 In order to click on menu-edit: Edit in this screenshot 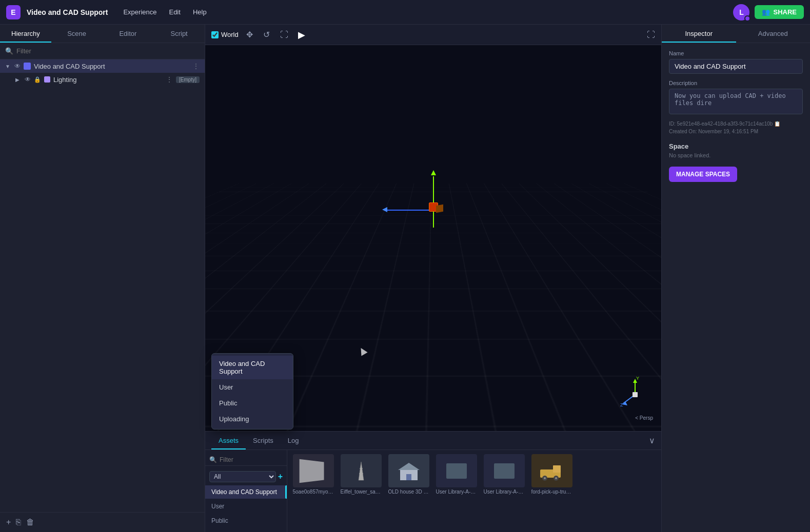, I will do `click(174, 12)`.